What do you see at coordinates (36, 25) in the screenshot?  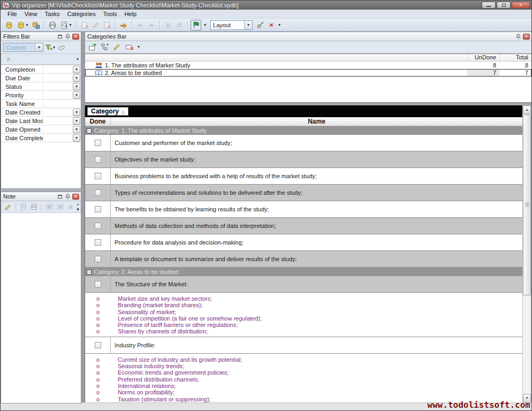 I see `save-database-icon` at bounding box center [36, 25].